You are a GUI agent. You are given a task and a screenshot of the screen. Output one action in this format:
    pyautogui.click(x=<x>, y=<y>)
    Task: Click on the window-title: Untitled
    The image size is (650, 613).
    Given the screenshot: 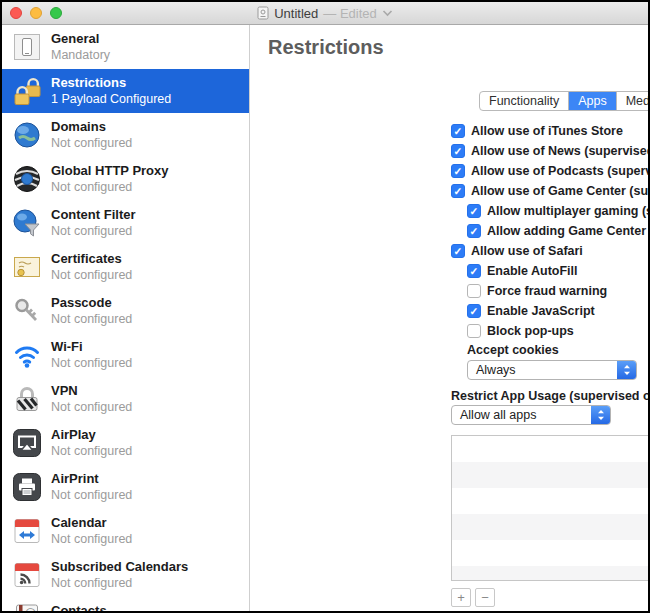 What is the action you would take?
    pyautogui.click(x=296, y=14)
    